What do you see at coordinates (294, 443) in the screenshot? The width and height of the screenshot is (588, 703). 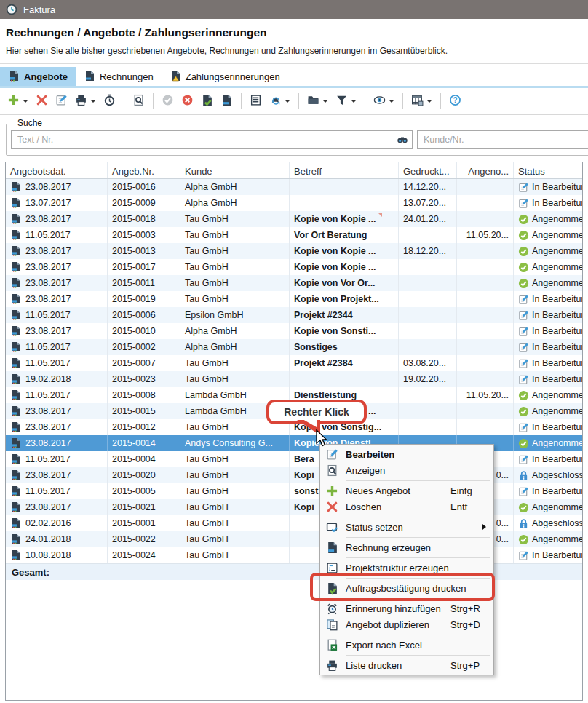 I see `table-row: 23.08.20172015-0014Andys Consulting G...…` at bounding box center [294, 443].